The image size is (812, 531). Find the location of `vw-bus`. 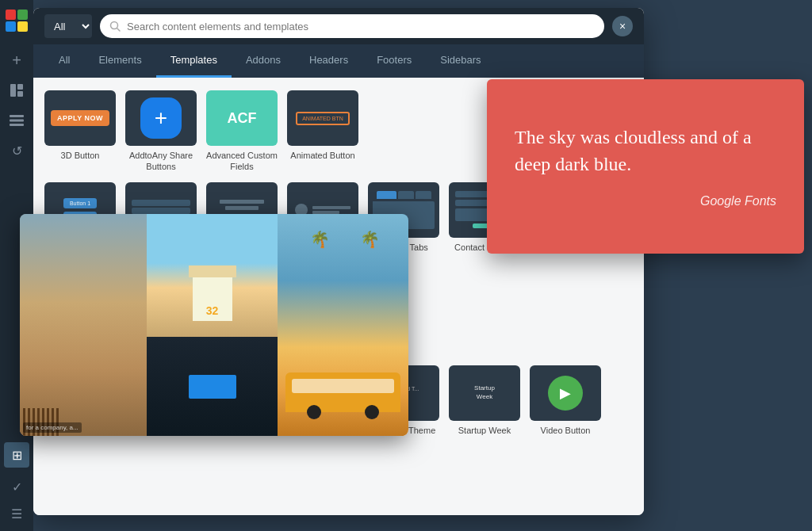

vw-bus is located at coordinates (343, 392).